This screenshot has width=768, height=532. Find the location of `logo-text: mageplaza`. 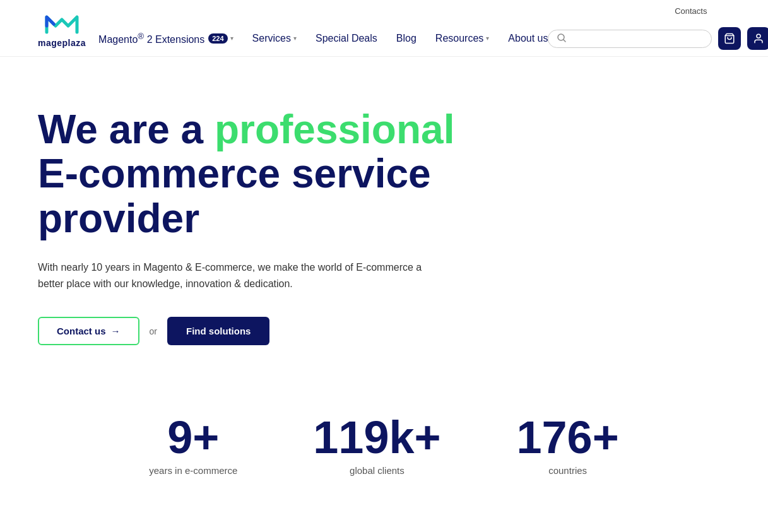

logo-text: mageplaza is located at coordinates (62, 43).